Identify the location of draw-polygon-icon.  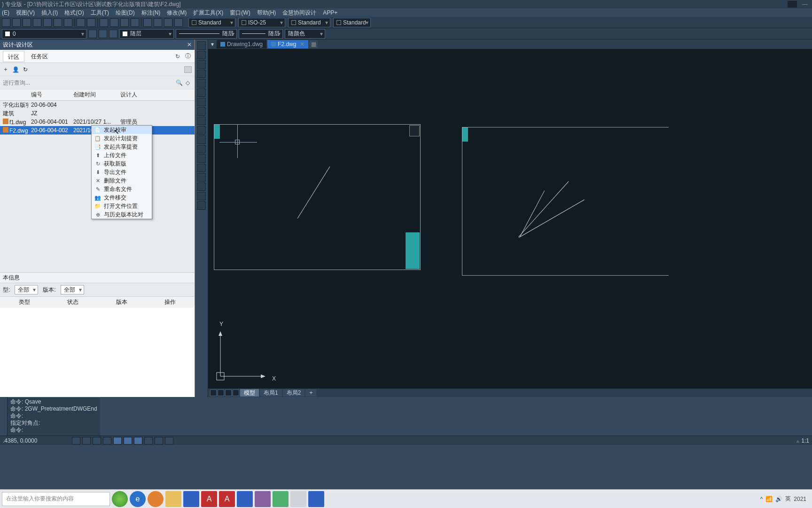
(202, 130).